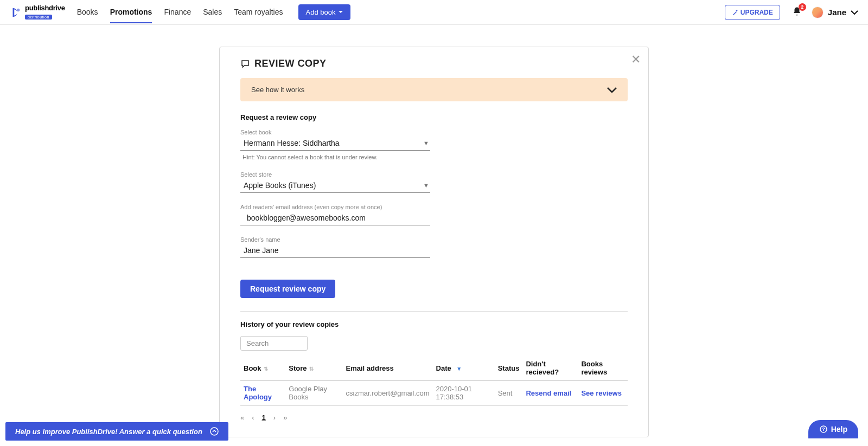 This screenshot has width=868, height=446. What do you see at coordinates (837, 12) in the screenshot?
I see `user-name: Jane` at bounding box center [837, 12].